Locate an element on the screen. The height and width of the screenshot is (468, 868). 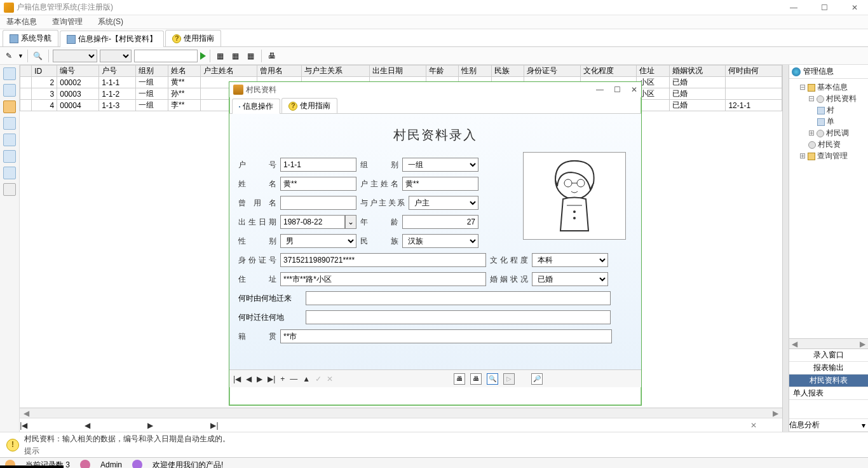
input-age is located at coordinates (440, 222).